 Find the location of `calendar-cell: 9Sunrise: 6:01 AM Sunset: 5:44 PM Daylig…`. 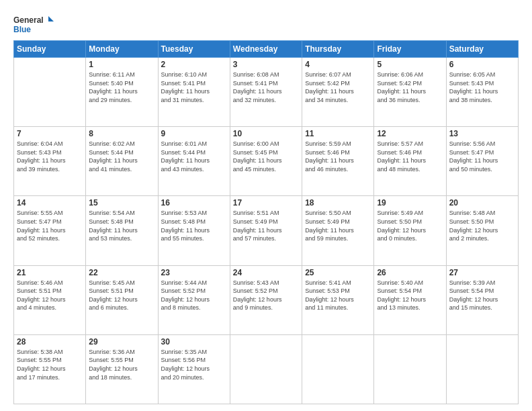

calendar-cell: 9Sunrise: 6:01 AM Sunset: 5:44 PM Daylig… is located at coordinates (193, 161).